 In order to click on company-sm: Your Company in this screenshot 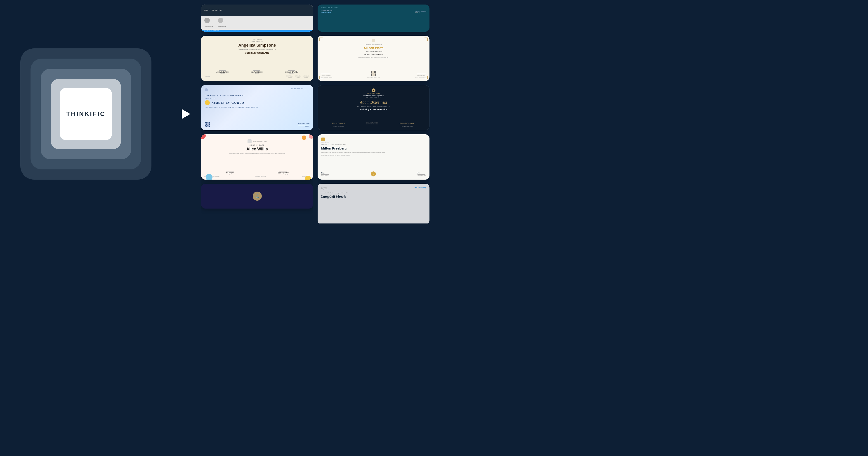, I will do `click(257, 39)`.